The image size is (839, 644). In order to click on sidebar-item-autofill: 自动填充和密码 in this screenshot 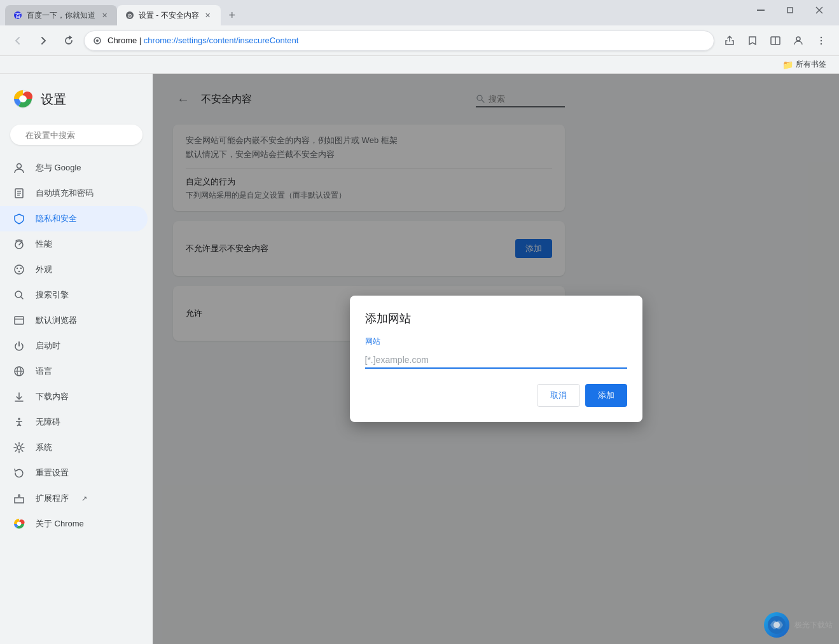, I will do `click(74, 193)`.